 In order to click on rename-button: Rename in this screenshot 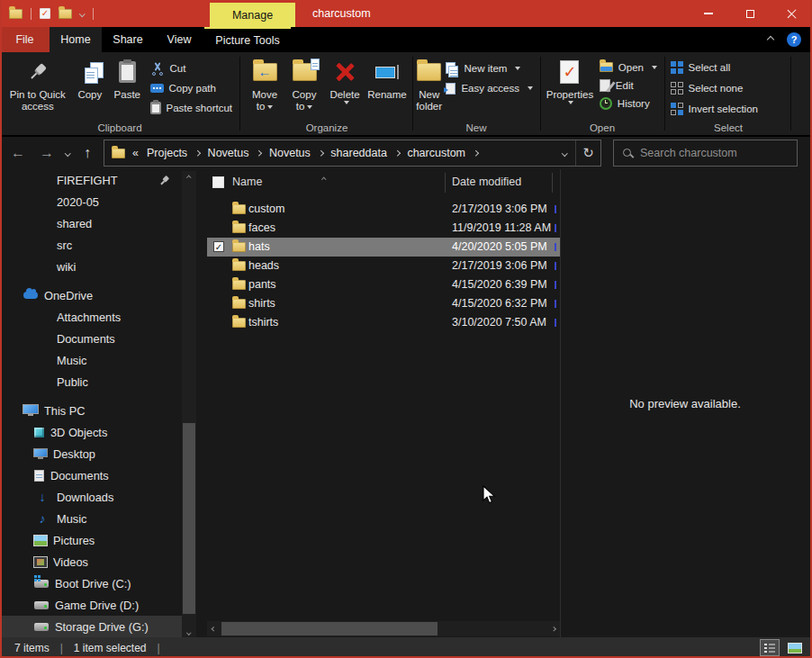, I will do `click(387, 87)`.